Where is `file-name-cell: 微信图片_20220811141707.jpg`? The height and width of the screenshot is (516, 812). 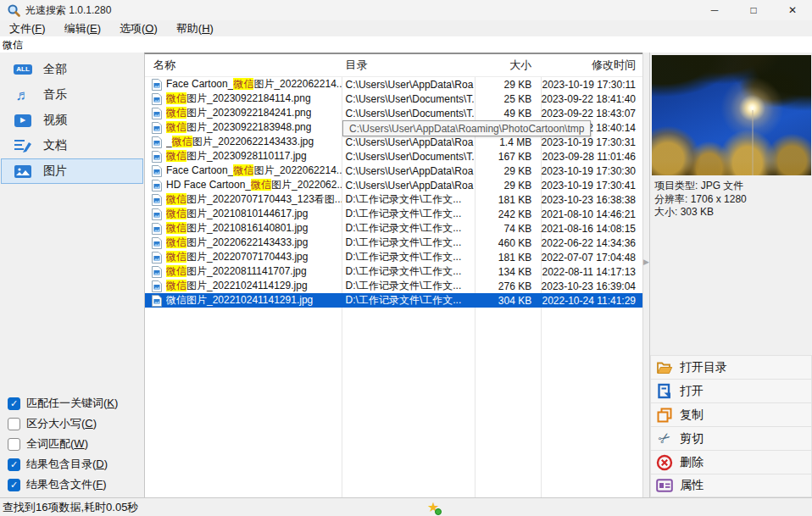 file-name-cell: 微信图片_20220811141707.jpg is located at coordinates (243, 271).